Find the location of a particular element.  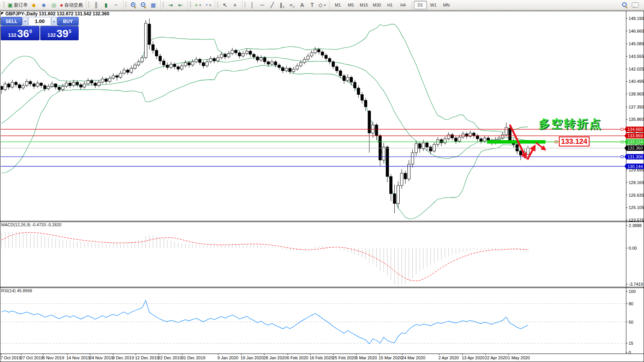

autotrade-button: ●自动交易 is located at coordinates (71, 5).